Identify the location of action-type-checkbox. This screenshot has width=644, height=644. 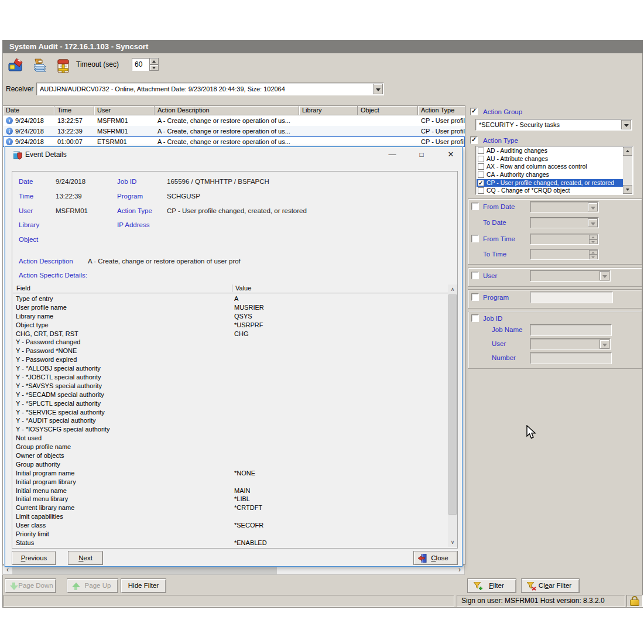
(474, 141).